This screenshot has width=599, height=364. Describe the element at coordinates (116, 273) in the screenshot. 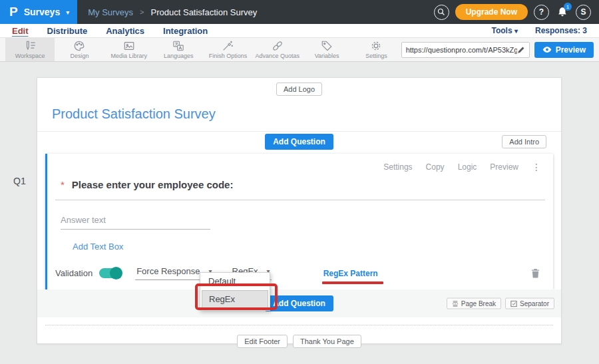

I see `toggle-knob` at that location.